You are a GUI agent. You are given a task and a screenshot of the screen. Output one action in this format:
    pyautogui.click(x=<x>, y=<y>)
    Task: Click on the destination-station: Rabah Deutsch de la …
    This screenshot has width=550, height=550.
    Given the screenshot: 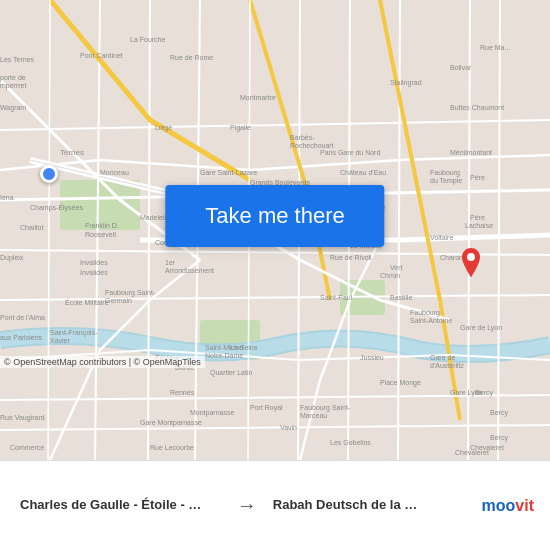 What is the action you would take?
    pyautogui.click(x=374, y=506)
    